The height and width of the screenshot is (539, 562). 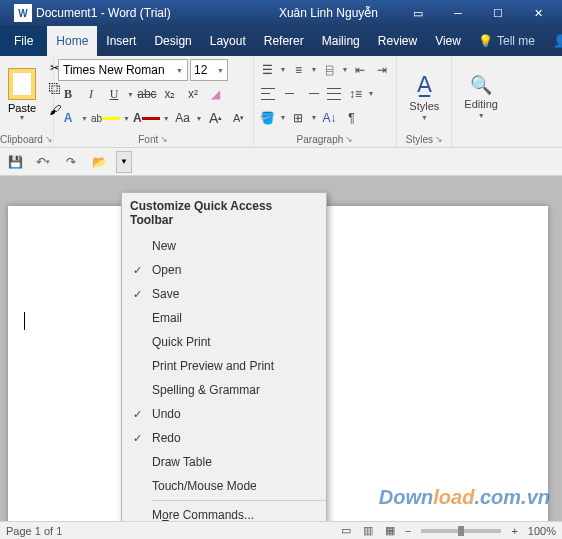 I want to click on zoom-out-button: −, so click(x=408, y=531).